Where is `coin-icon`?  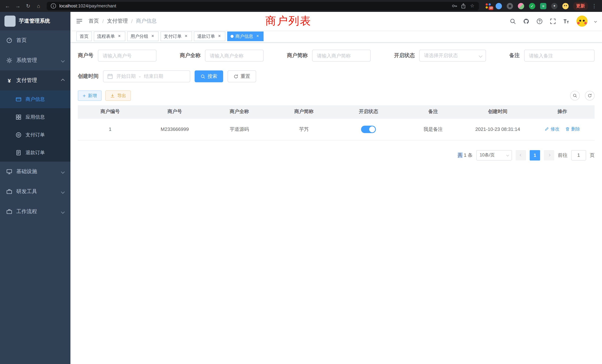 coin-icon is located at coordinates (19, 135).